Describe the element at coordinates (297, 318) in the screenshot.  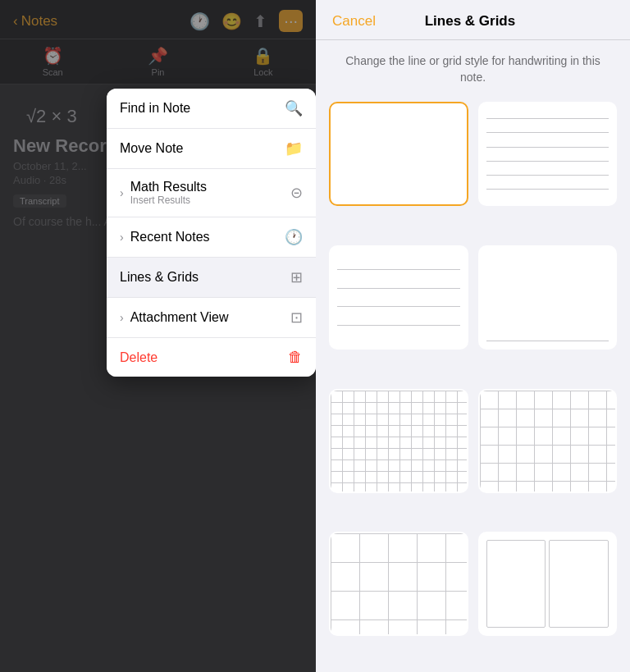
I see `attachment-icon: ⊡` at that location.